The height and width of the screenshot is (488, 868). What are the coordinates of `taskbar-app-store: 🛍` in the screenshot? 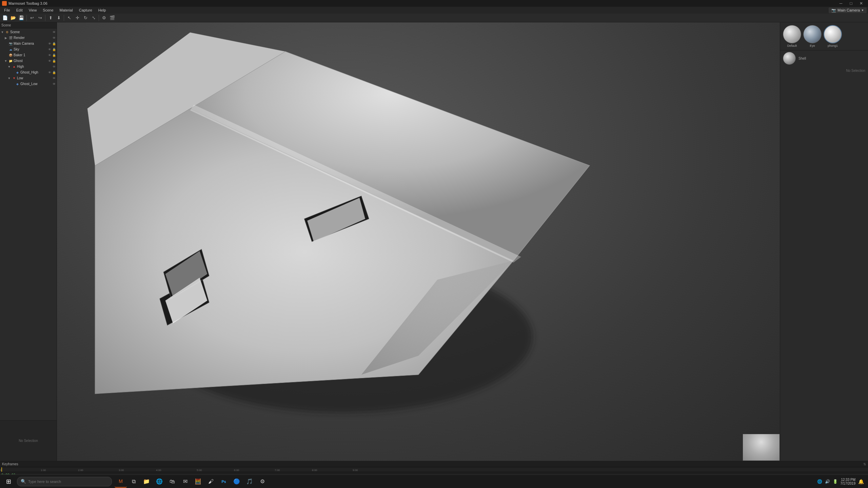 It's located at (172, 482).